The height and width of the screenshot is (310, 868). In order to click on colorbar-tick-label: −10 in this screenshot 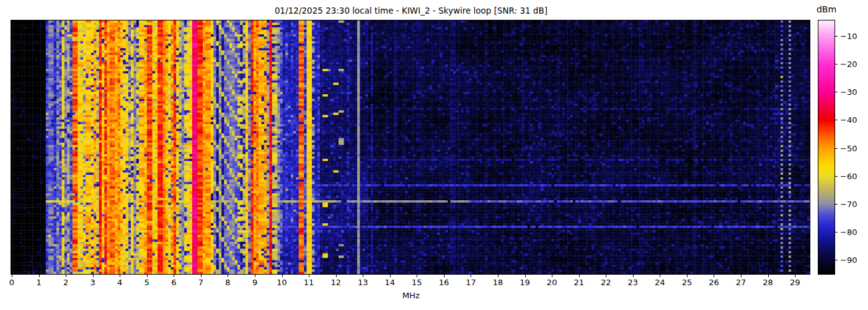, I will do `click(848, 36)`.